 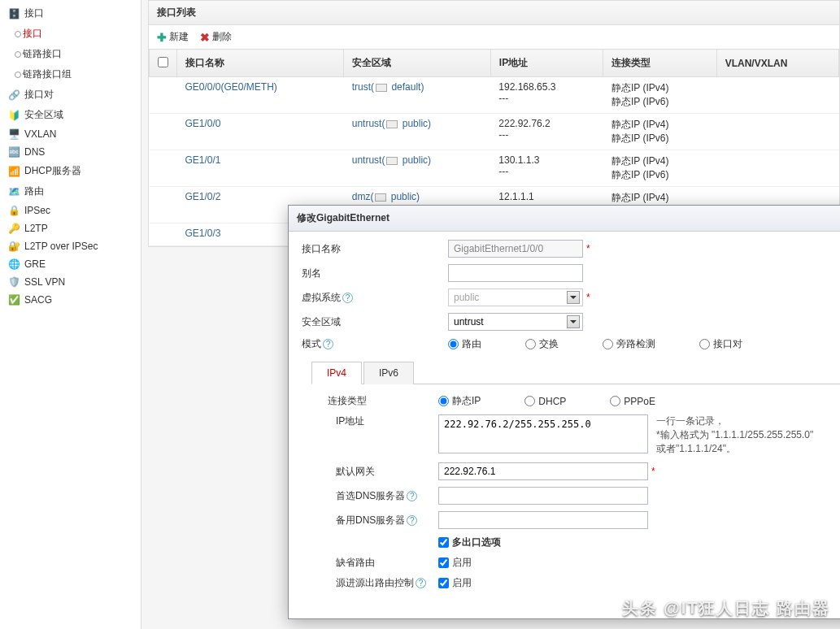 I want to click on shield-icon: 🔰, so click(x=14, y=115).